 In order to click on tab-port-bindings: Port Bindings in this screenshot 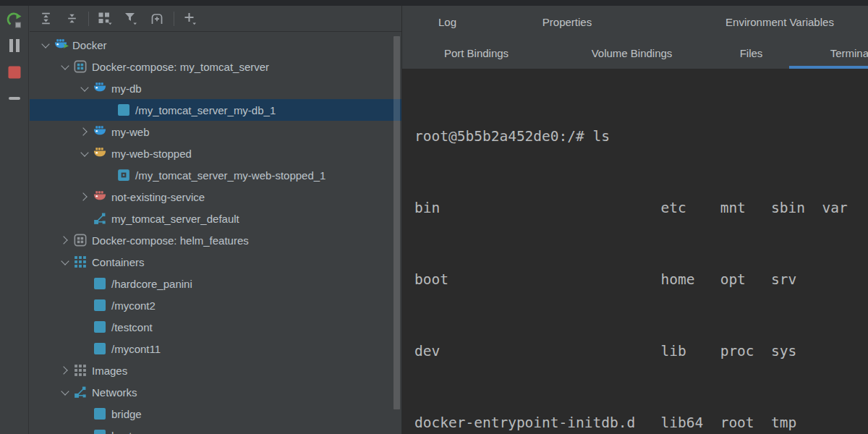, I will do `click(476, 54)`.